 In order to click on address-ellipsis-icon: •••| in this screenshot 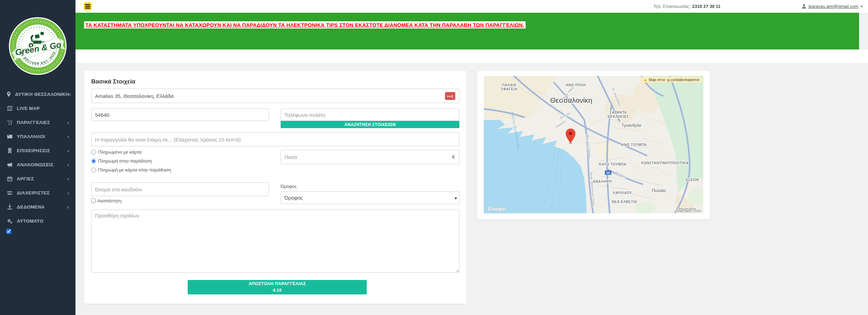, I will do `click(450, 96)`.